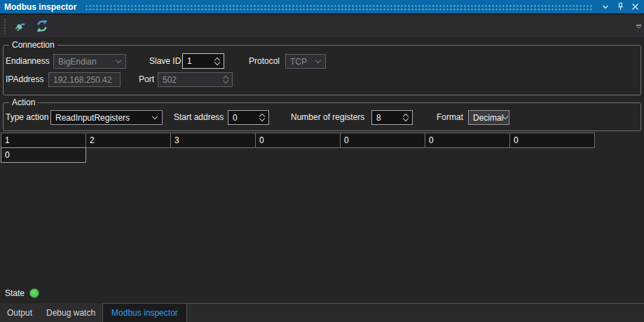 The image size is (644, 322). I want to click on endianness-label: Endianness, so click(28, 62).